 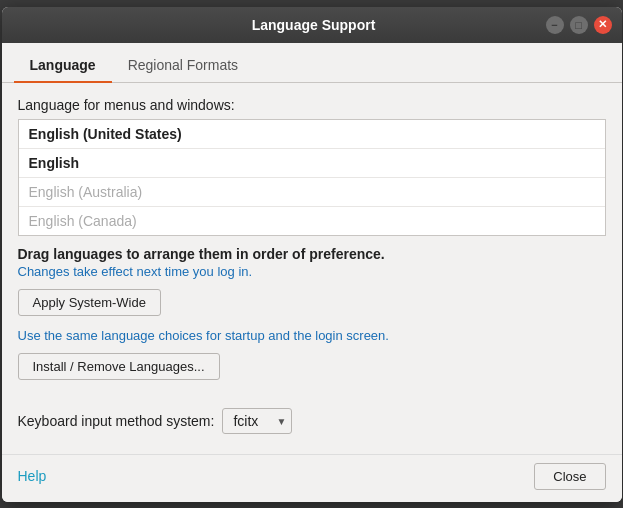 What do you see at coordinates (579, 25) in the screenshot?
I see `maximize-button: □` at bounding box center [579, 25].